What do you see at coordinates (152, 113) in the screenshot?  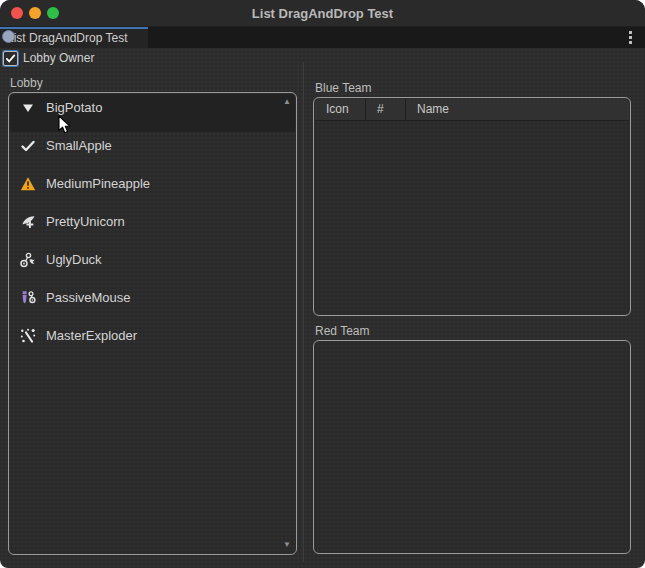 I see `list-item: BigPotato` at bounding box center [152, 113].